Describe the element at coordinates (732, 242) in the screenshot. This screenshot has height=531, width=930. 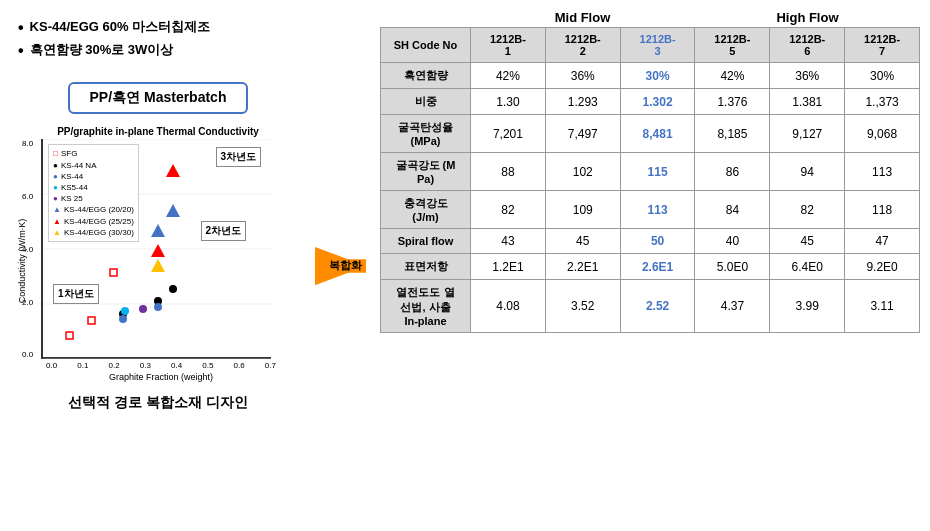
I see `cell-spiral-5: 40` at that location.